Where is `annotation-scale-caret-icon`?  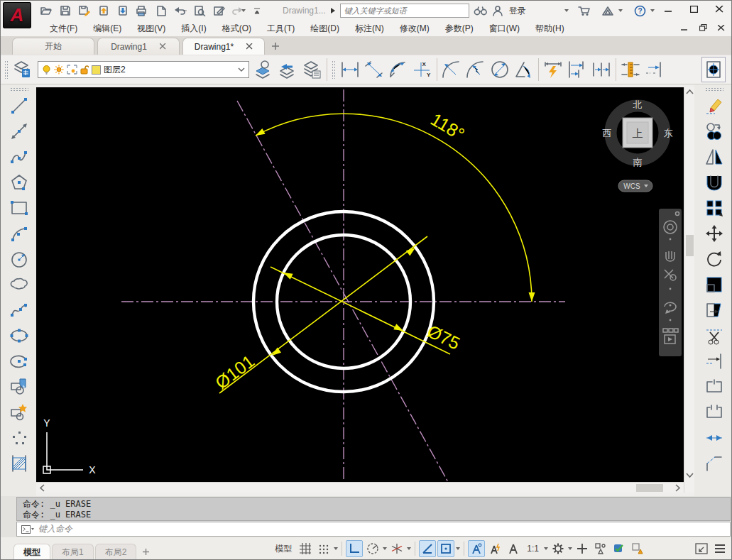
annotation-scale-caret-icon is located at coordinates (546, 549).